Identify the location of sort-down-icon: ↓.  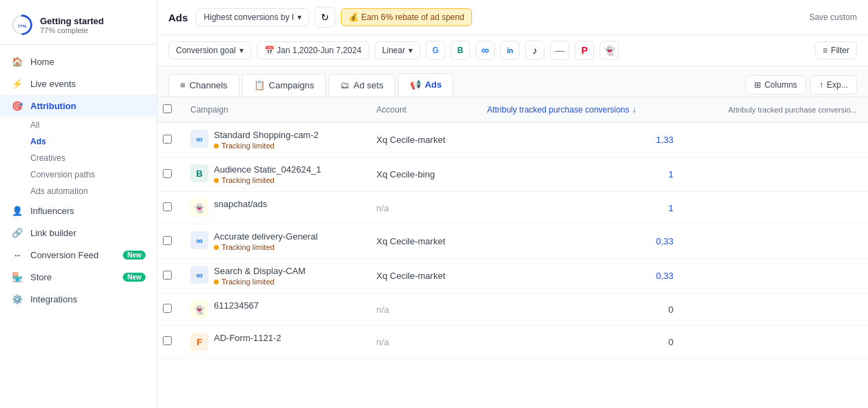
(634, 110).